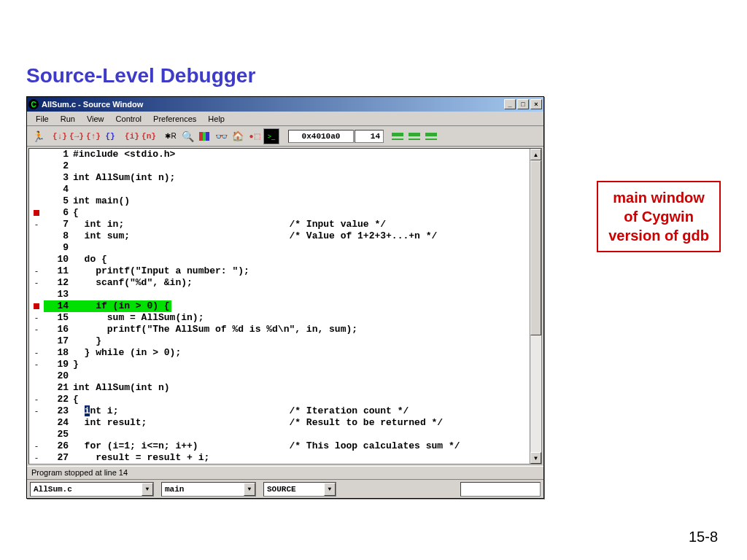 The height and width of the screenshot is (560, 747). Describe the element at coordinates (77, 136) in the screenshot. I see `next-button-icon: {→}` at that location.